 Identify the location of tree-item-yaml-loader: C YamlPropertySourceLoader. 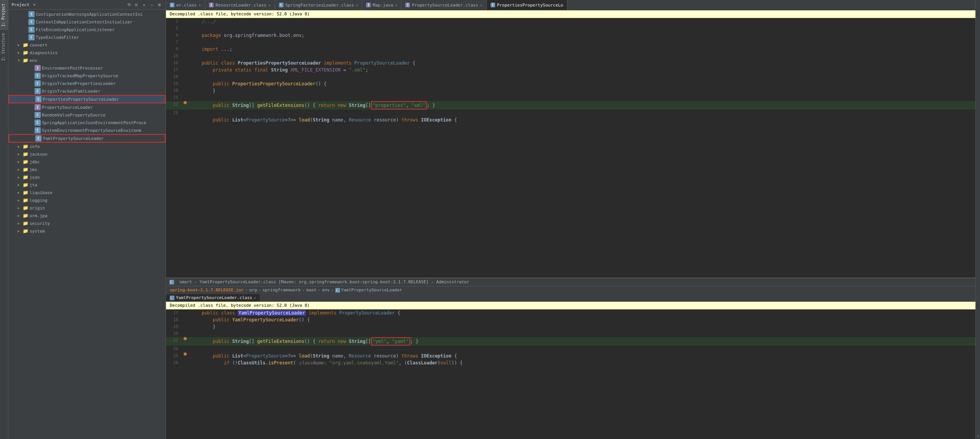
(87, 138).